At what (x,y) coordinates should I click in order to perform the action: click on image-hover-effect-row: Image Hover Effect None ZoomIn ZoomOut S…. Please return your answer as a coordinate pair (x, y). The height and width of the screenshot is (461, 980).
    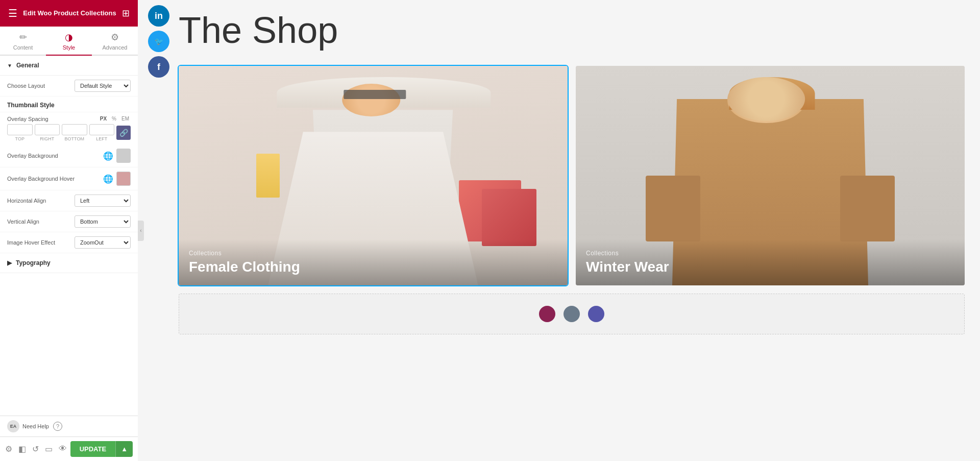
    Looking at the image, I should click on (69, 243).